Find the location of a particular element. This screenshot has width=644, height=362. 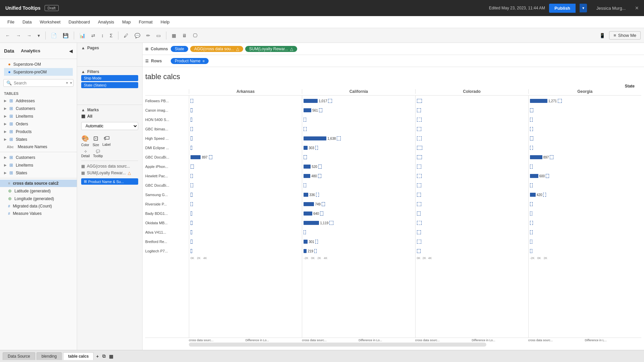

layout-button: ▭ is located at coordinates (158, 36).